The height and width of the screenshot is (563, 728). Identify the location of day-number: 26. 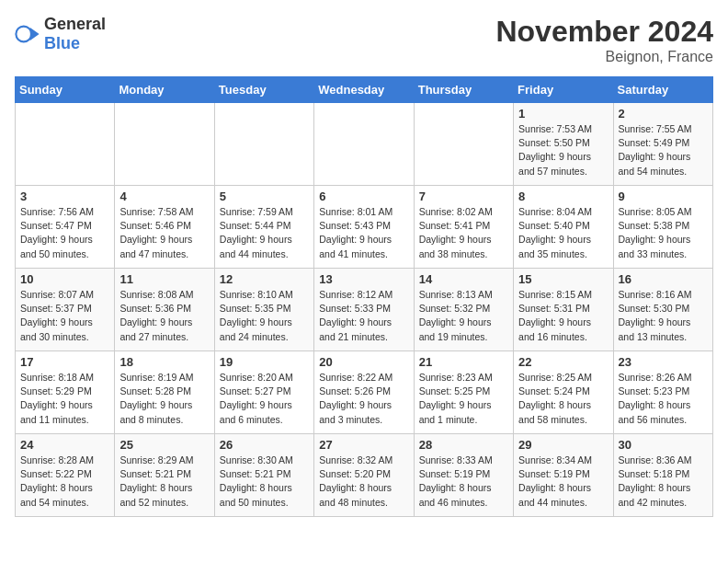
(265, 445).